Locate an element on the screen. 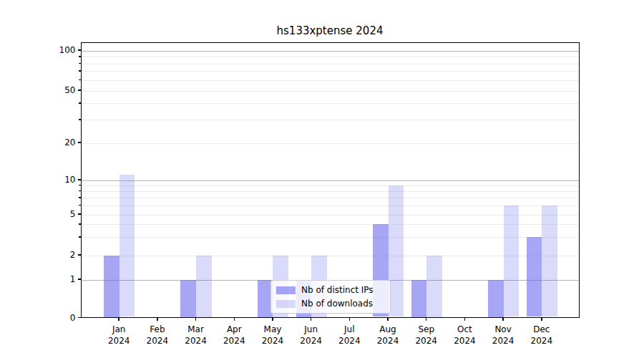  x-tick-sep is located at coordinates (426, 319).